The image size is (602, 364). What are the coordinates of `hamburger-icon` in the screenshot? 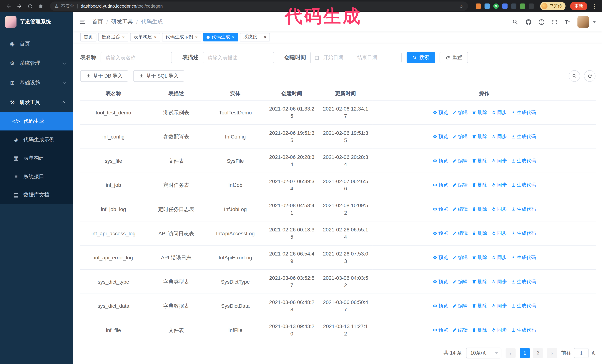 It's located at (83, 22).